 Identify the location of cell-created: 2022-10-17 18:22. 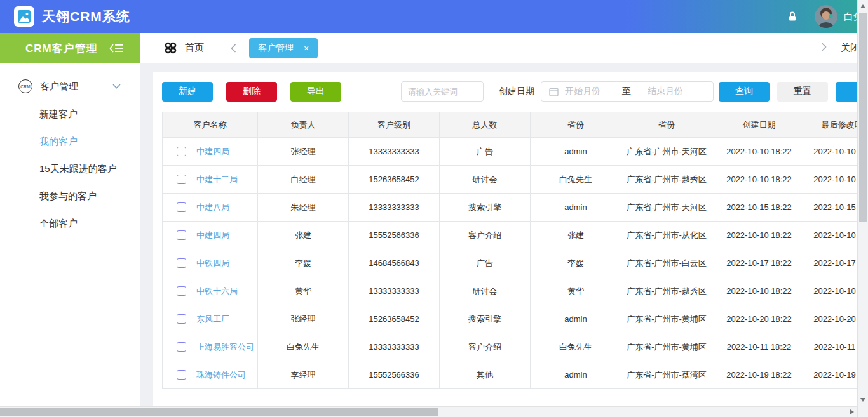
(759, 263).